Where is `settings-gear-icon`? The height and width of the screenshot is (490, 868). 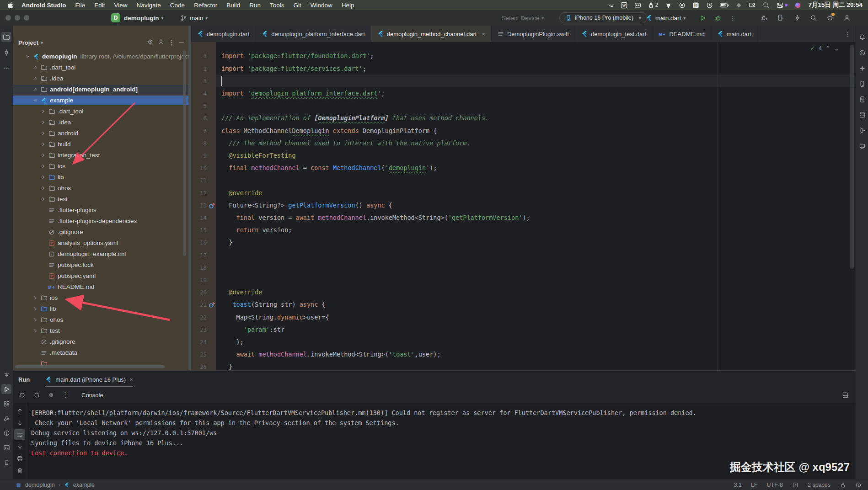 settings-gear-icon is located at coordinates (830, 18).